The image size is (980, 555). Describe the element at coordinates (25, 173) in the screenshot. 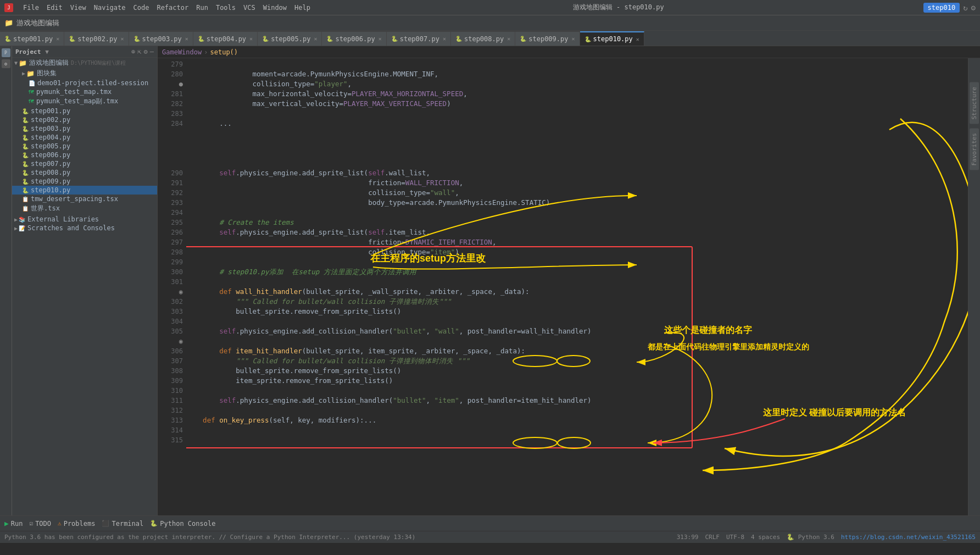

I see `step008-py-icon: 🐍` at that location.